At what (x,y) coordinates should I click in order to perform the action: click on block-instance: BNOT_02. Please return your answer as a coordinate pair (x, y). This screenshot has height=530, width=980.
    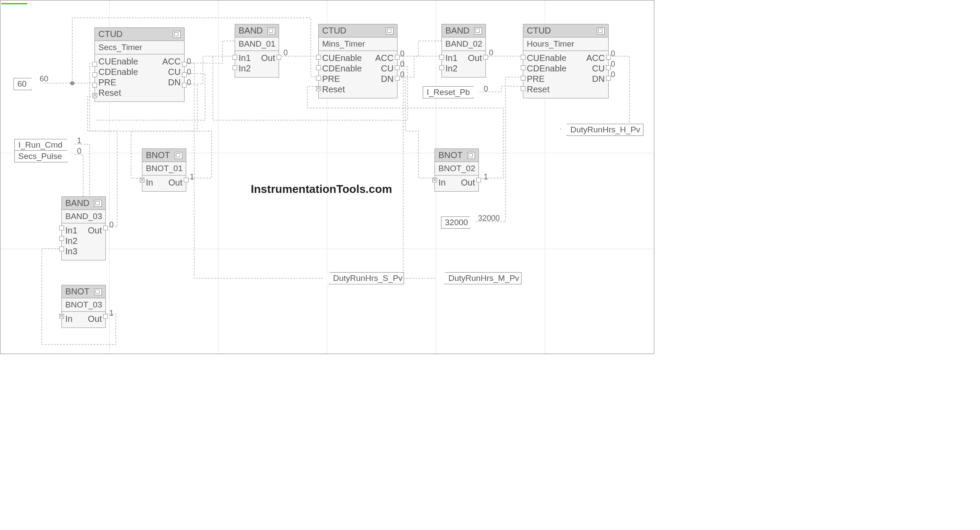
    Looking at the image, I should click on (457, 169).